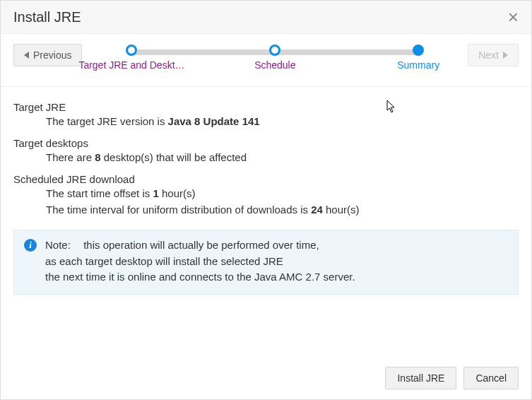 The width and height of the screenshot is (532, 400). I want to click on step-target-jre: Target JRE and Deskt…, so click(131, 57).